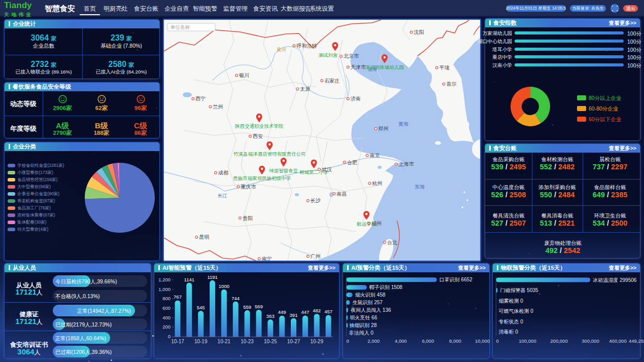 The height and width of the screenshot is (362, 644). What do you see at coordinates (317, 342) in the screenshot?
I see `svg-text: 10-29` at bounding box center [317, 342].